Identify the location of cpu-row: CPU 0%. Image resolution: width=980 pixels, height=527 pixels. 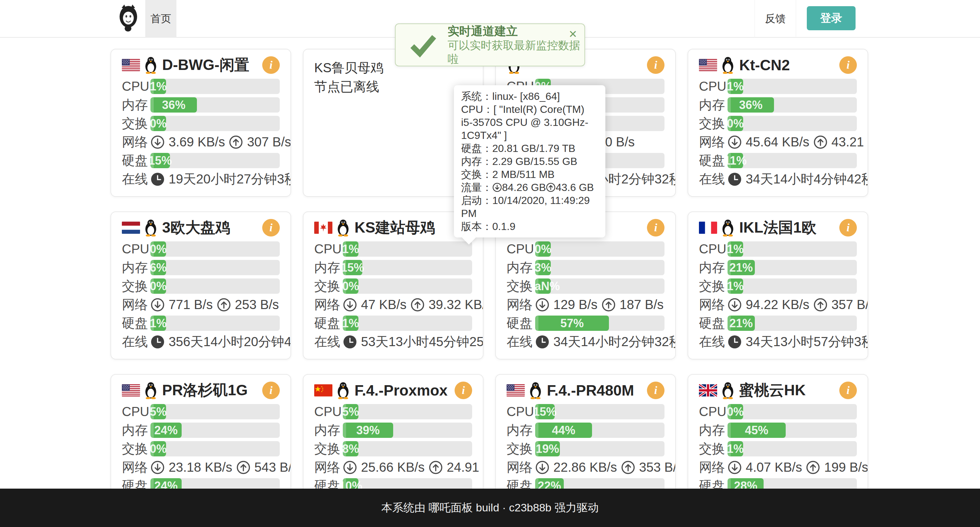
(201, 249).